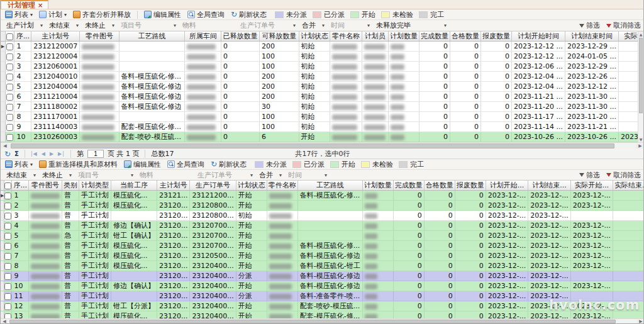 The image size is (644, 324). Describe the element at coordinates (322, 196) in the screenshot. I see `table-row: ▶1普手工计划模压硫化...23121...23121200...开始备料-模压…` at that location.